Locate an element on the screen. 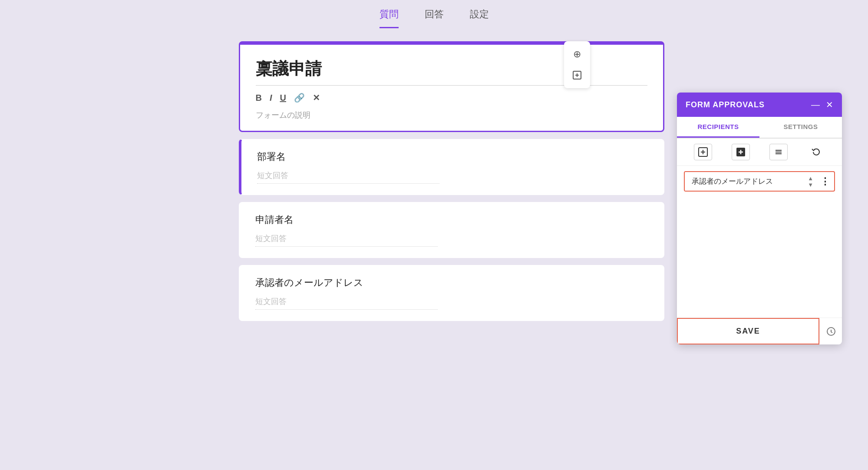  approvals-panel: FORM APPROVALS — ✕ RECIPIENTS SETTINGS is located at coordinates (759, 218).